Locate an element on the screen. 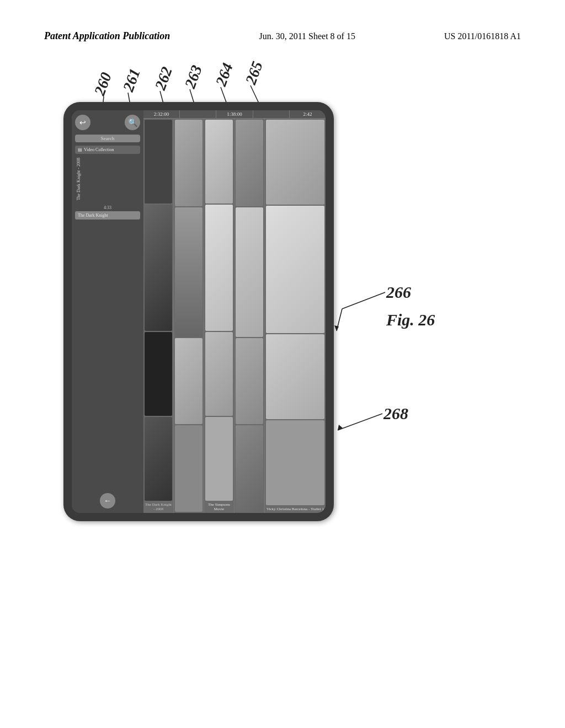 Image resolution: width=565 pixels, height=728 pixels. publication-title: Patent Application Publication is located at coordinates (107, 36).